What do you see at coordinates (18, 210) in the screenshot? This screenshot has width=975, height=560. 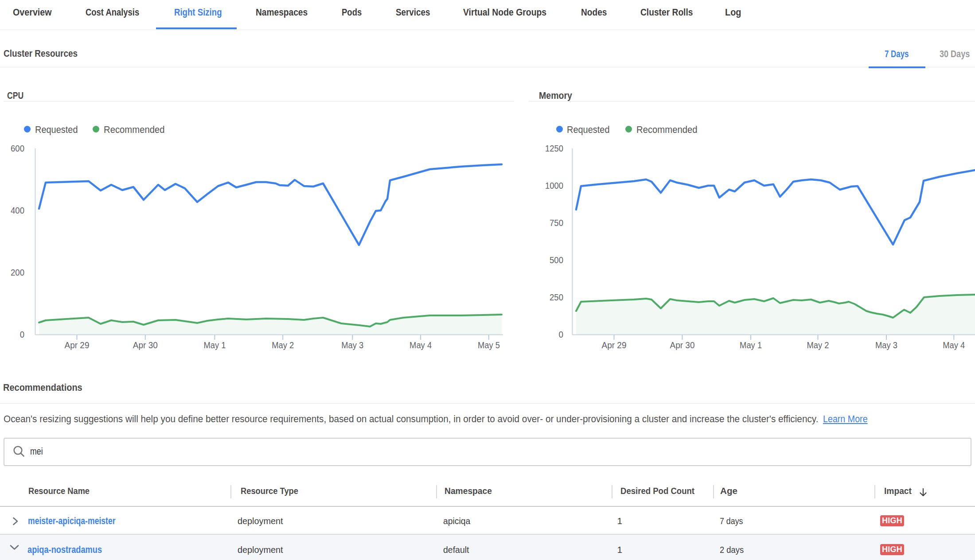 I see `svg-text: 400` at bounding box center [18, 210].